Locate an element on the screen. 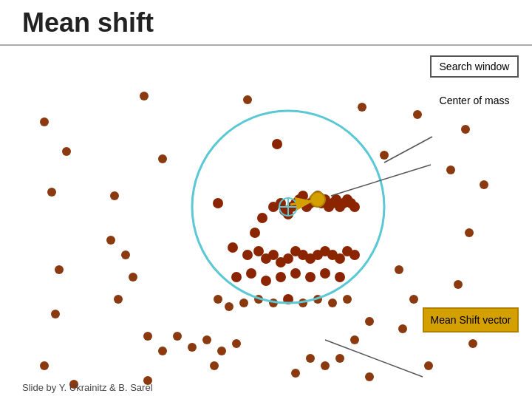  slide-credit: Slide by Y. Ukrainitz & B. Sarel is located at coordinates (87, 387).